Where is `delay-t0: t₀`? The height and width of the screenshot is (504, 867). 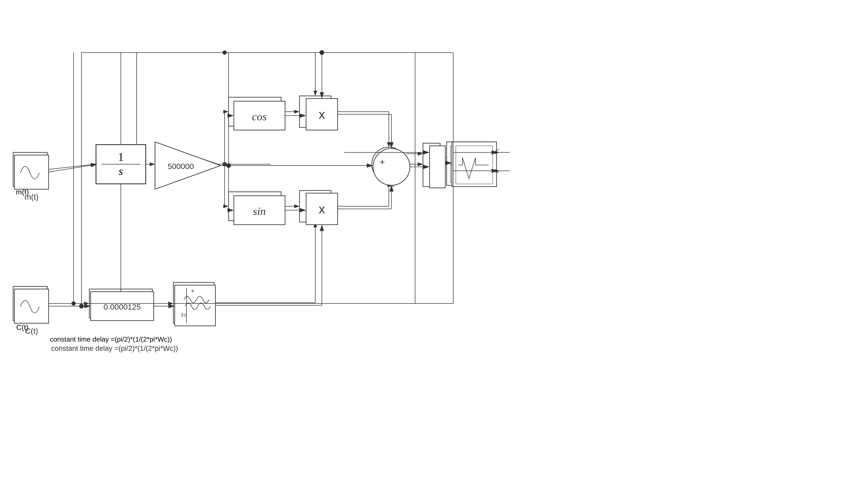 delay-t0: t₀ is located at coordinates (182, 312).